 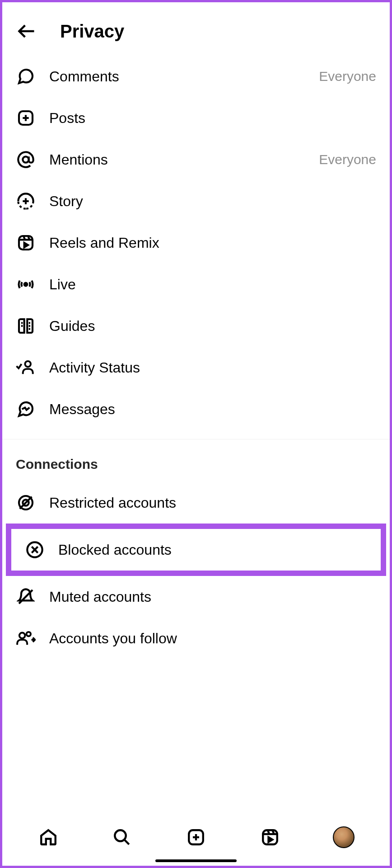 What do you see at coordinates (213, 503) in the screenshot?
I see `item-label: Restricted accounts` at bounding box center [213, 503].